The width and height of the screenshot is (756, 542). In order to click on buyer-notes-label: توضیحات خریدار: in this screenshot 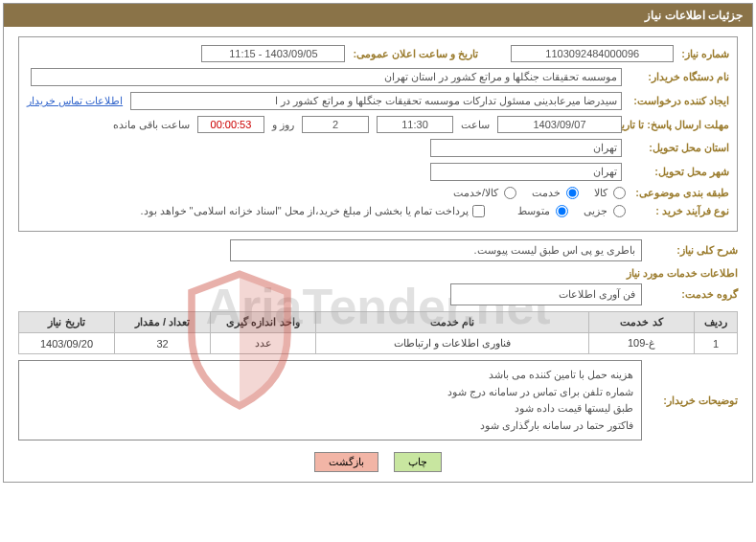, I will do `click(690, 400)`.